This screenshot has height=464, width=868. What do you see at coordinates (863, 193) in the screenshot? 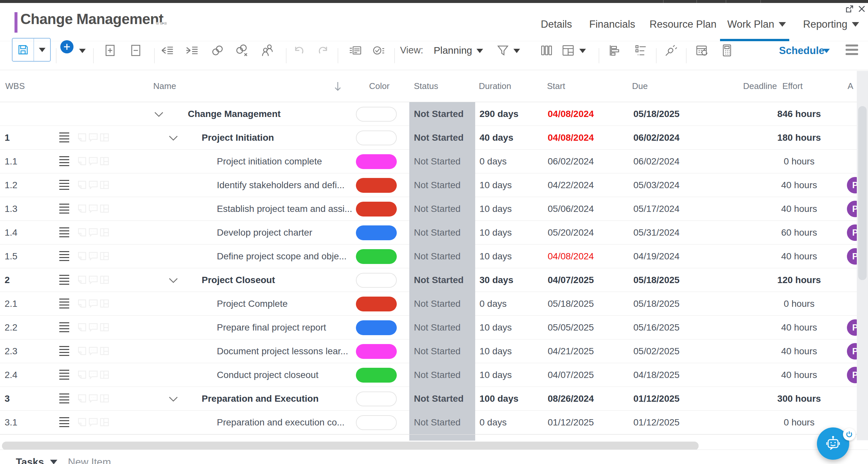
I see `vertical-scrollbar-thumb` at bounding box center [863, 193].